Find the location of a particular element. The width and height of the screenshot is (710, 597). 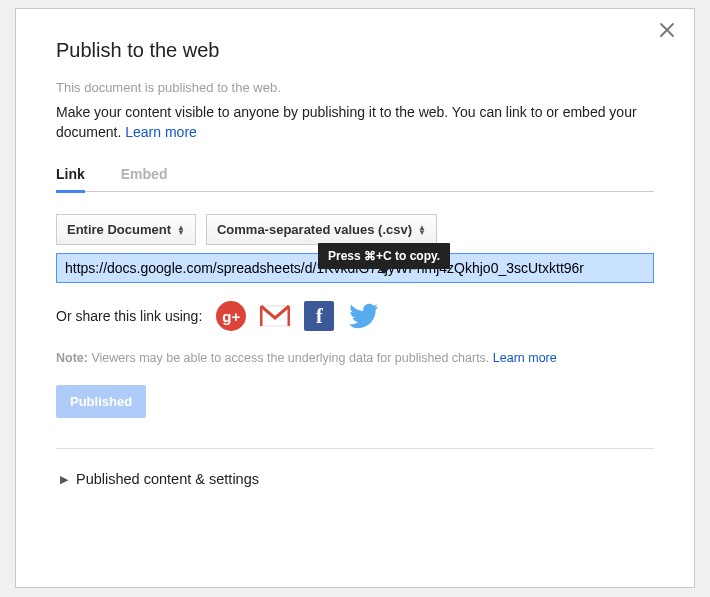

learn-more-link: Learn more is located at coordinates (161, 132).